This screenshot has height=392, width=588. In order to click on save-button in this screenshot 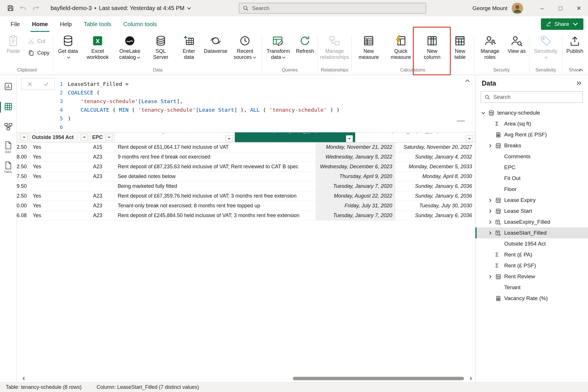, I will do `click(10, 8)`.